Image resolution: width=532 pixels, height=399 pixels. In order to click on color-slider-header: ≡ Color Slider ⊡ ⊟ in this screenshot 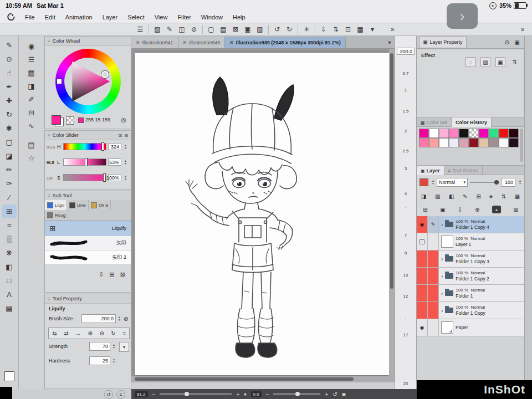, I will do `click(88, 135)`.